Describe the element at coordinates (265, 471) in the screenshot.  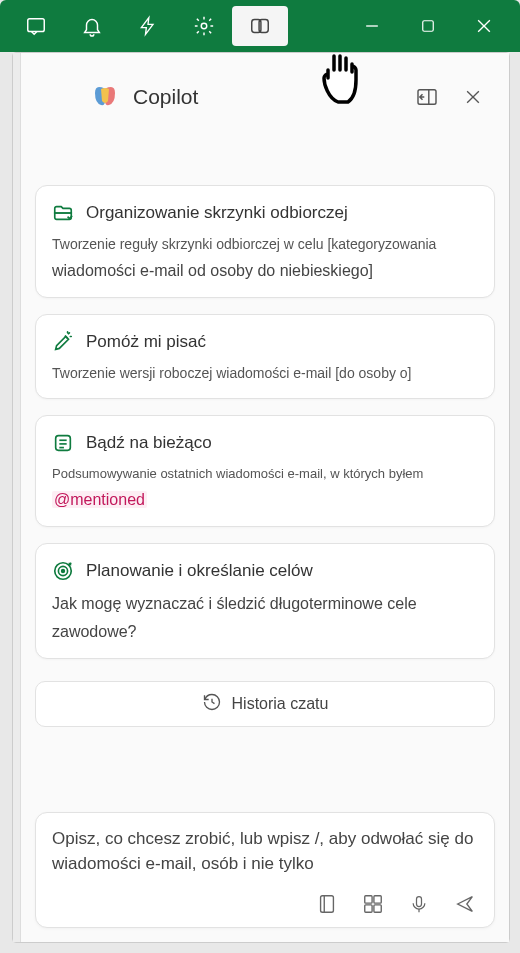
I see `suggestion-card-stay-current: Bądź na bieżąco Podsumowywanie ostatnich…` at that location.